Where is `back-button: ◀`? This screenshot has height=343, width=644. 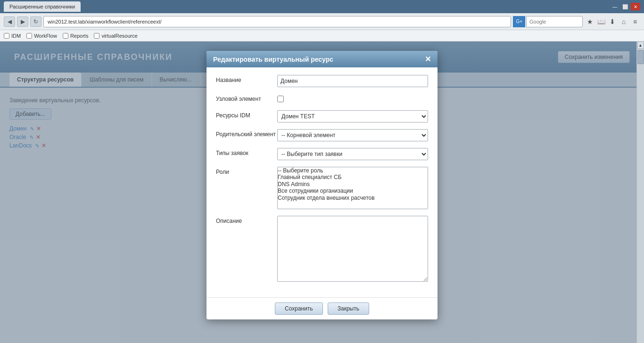
back-button: ◀ is located at coordinates (9, 22).